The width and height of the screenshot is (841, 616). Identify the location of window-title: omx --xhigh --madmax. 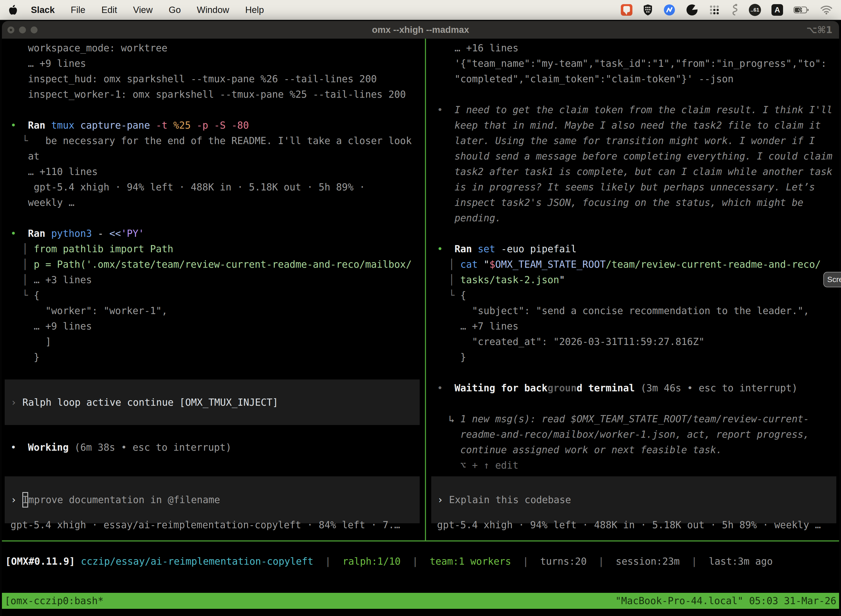
(420, 30).